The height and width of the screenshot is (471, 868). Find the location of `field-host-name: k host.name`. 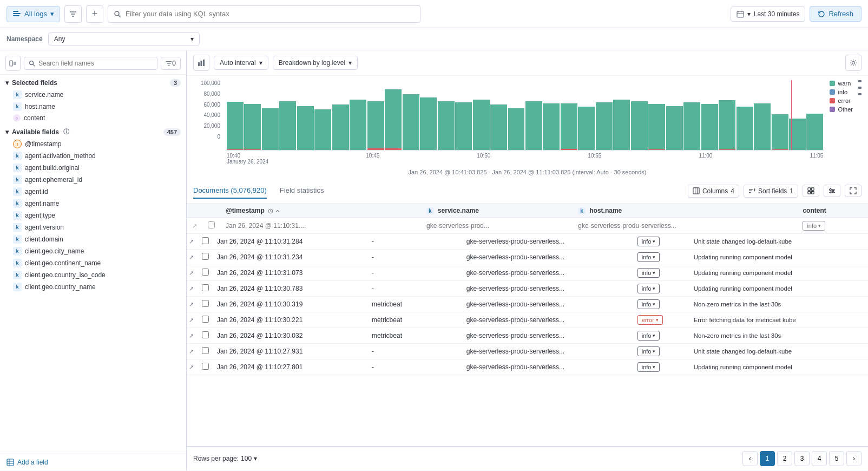

field-host-name: k host.name is located at coordinates (93, 107).